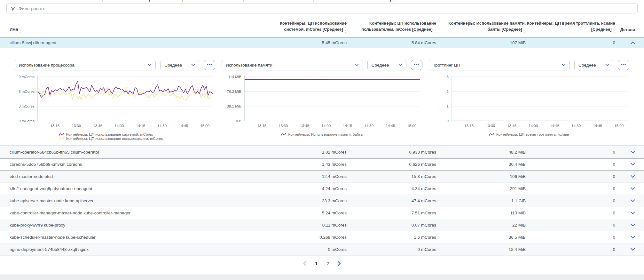 The width and height of the screenshot is (644, 280). Describe the element at coordinates (570, 43) in the screenshot. I see `throttling-value: 0` at that location.